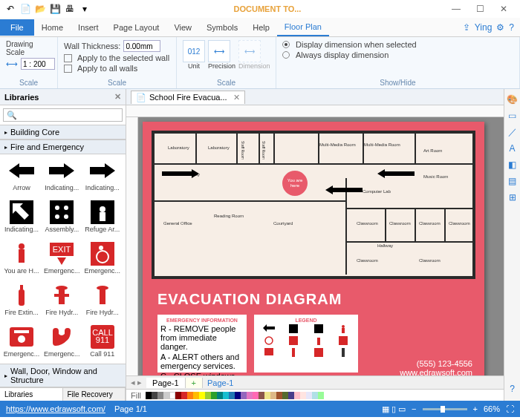  I want to click on shape-emergency-exit: EXITEmergenc..., so click(62, 260).